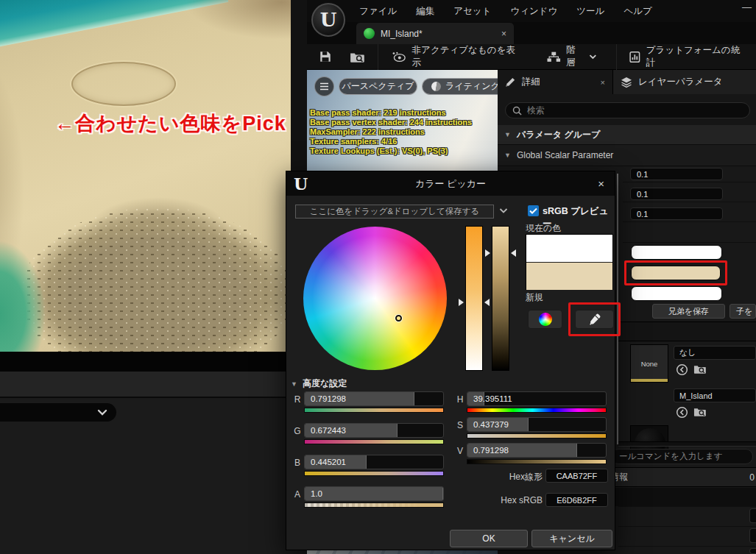 The height and width of the screenshot is (554, 756). Describe the element at coordinates (357, 57) in the screenshot. I see `browse-to-asset-button` at that location.